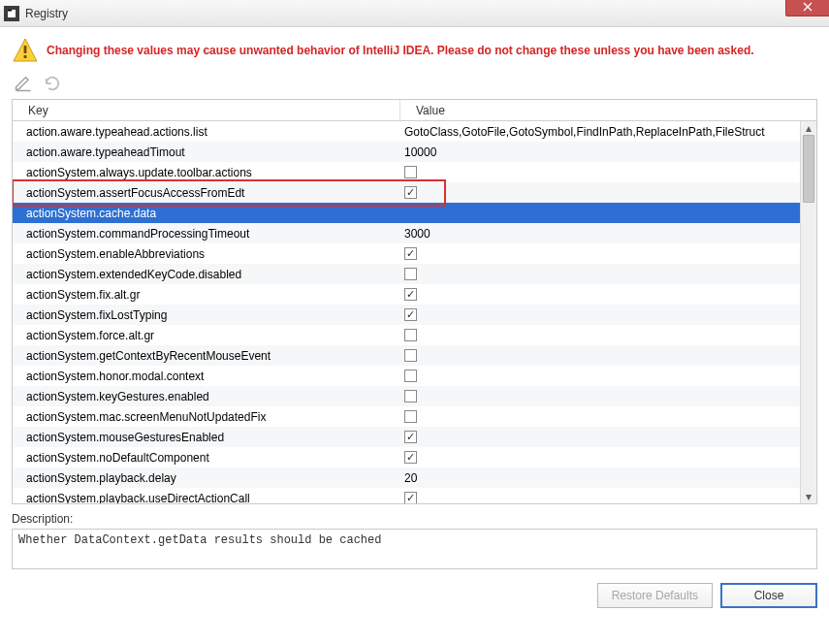 This screenshot has height=644, width=829. Describe the element at coordinates (23, 83) in the screenshot. I see `edit-icon` at that location.